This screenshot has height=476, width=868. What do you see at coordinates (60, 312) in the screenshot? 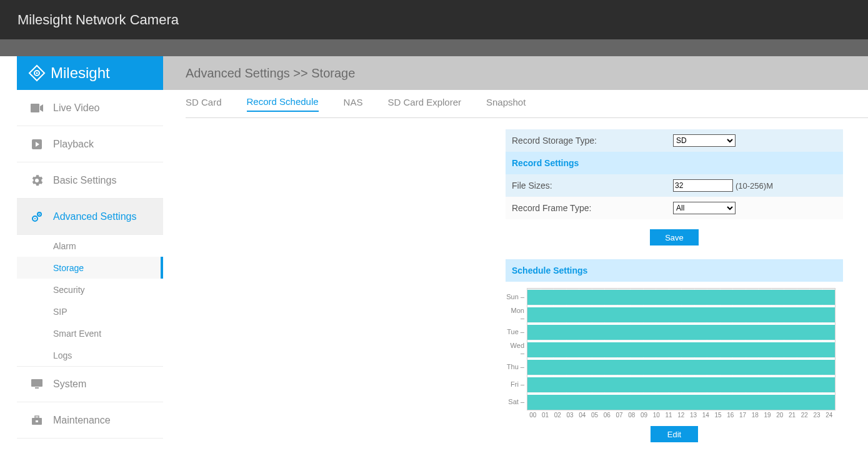
I see `sidebar-item-label: SIP` at bounding box center [60, 312].